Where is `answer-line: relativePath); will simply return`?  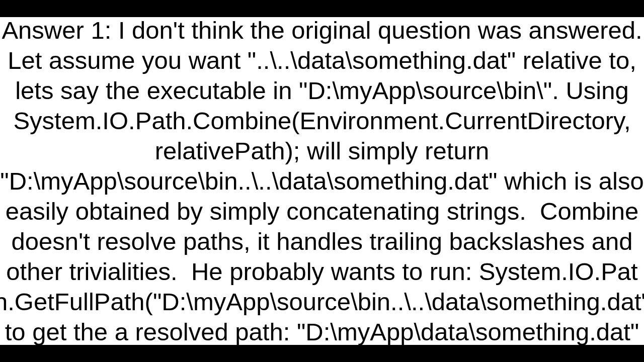
answer-line: relativePath); will simply return is located at coordinates (322, 151).